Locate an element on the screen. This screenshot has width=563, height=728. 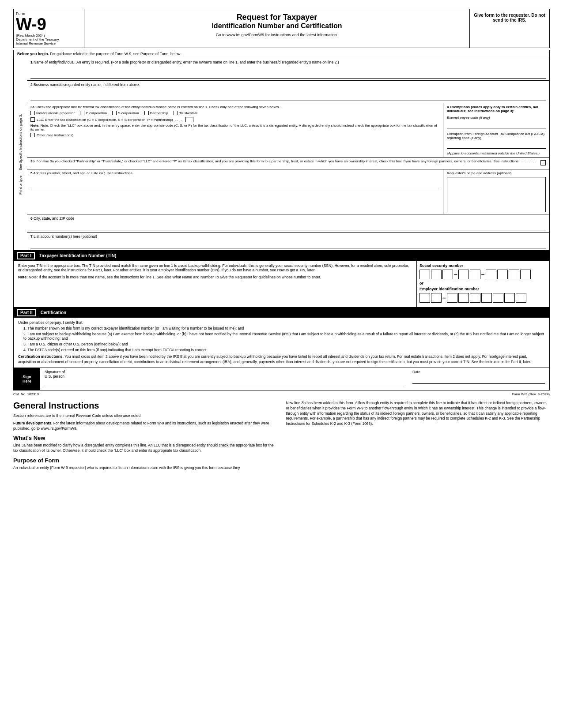
purpose-text: An individual or entity (Form W-9 reques… is located at coordinates (145, 468).